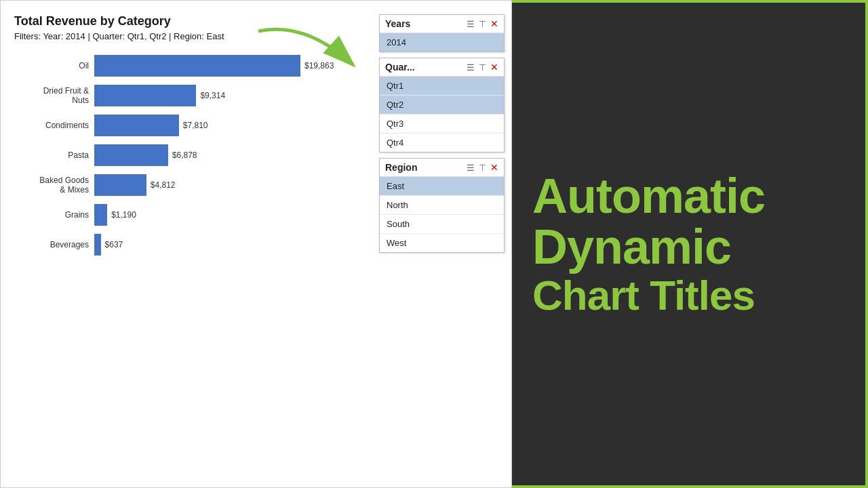  I want to click on promo-line3: Chart Titles, so click(689, 296).